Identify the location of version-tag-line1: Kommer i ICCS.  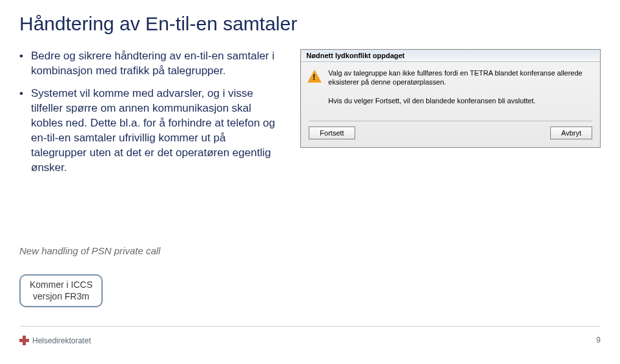
(61, 285).